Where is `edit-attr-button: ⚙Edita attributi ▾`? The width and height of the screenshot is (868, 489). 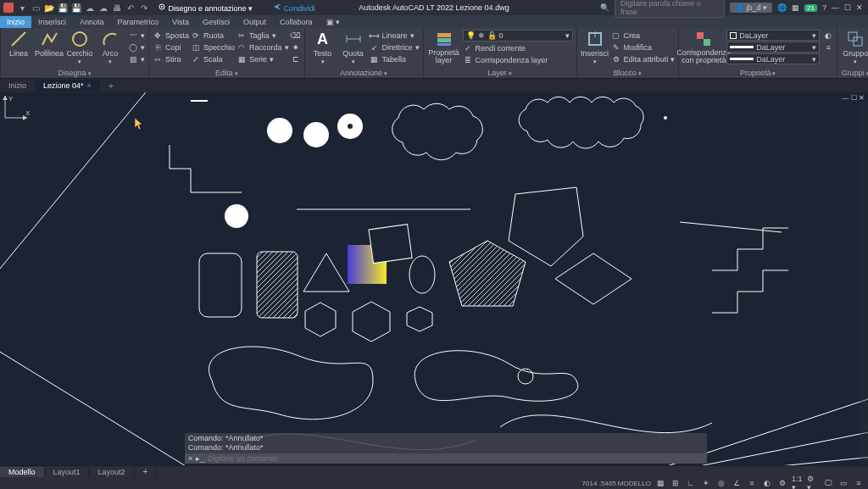
edit-attr-button: ⚙Edita attributi ▾ is located at coordinates (643, 59).